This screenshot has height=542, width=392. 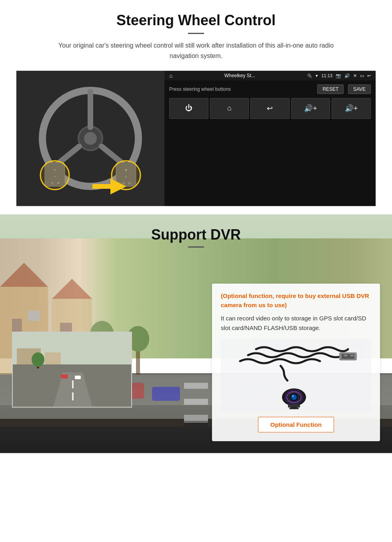 I want to click on optional-function-button: Optional Function, so click(x=296, y=425).